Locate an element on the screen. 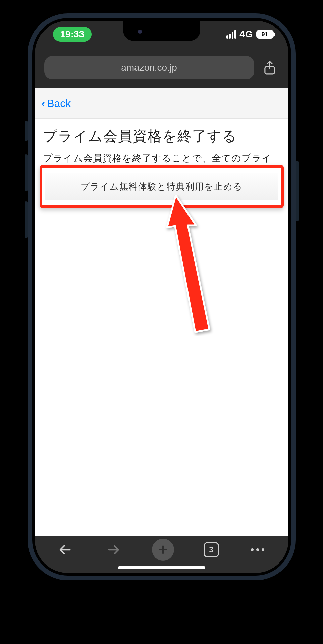 The image size is (323, 644). home-indicator is located at coordinates (162, 568).